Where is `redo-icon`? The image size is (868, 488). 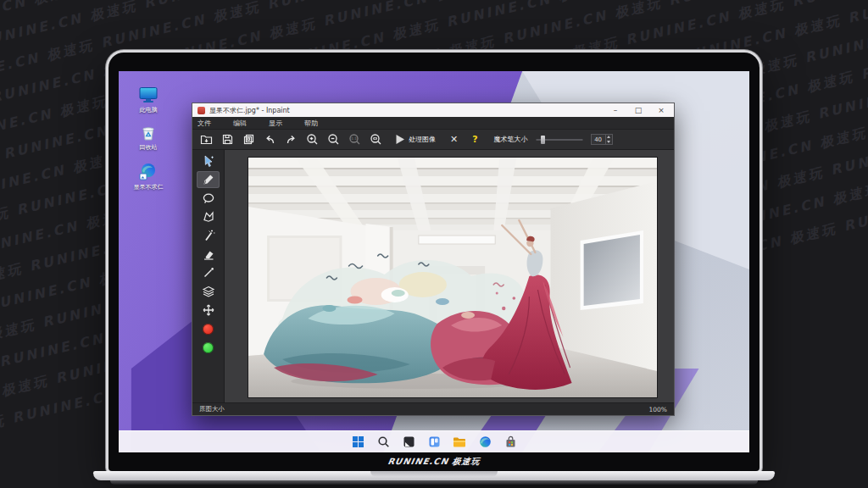
redo-icon is located at coordinates (292, 139).